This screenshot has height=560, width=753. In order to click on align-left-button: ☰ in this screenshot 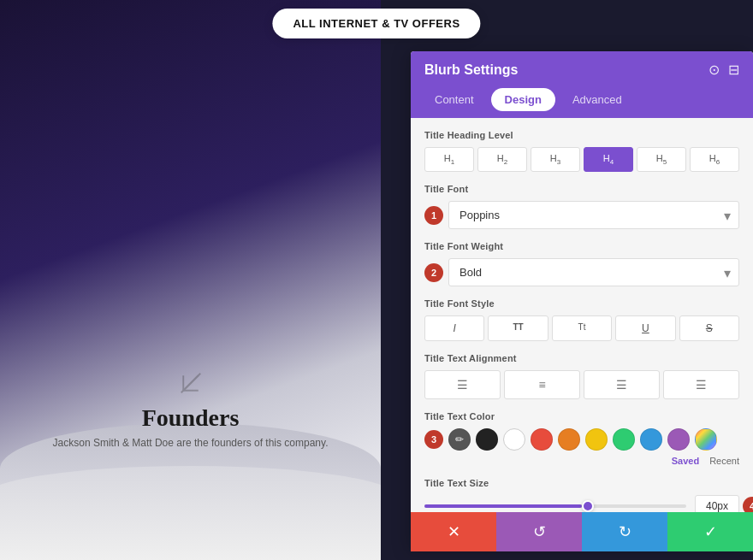, I will do `click(462, 385)`.